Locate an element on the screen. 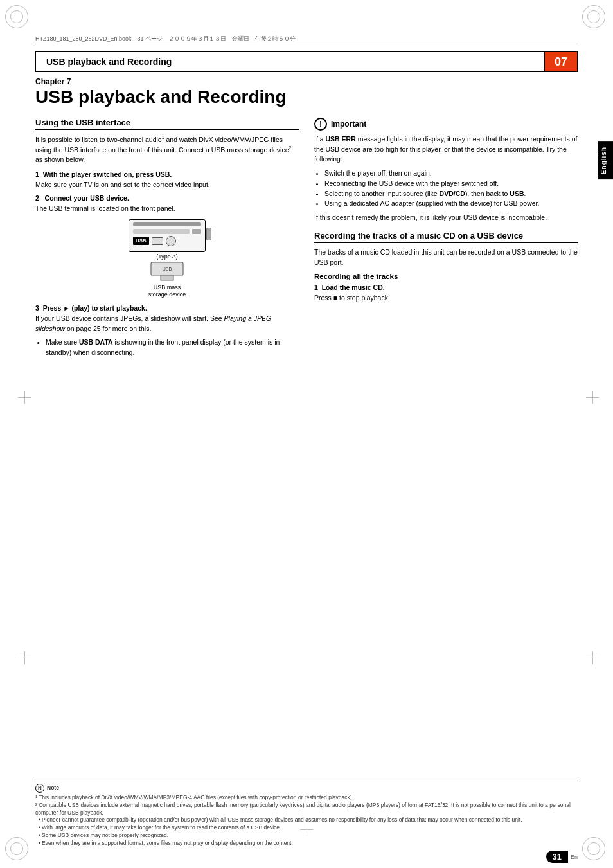 The height and width of the screenshot is (868, 613). corner-decoration-bl is located at coordinates (18, 850).